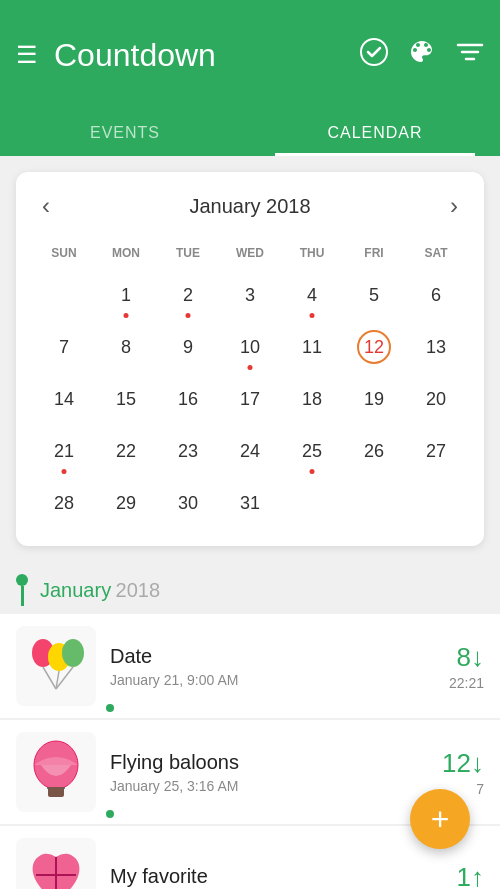 This screenshot has height=889, width=500. I want to click on palette-icon, so click(422, 55).